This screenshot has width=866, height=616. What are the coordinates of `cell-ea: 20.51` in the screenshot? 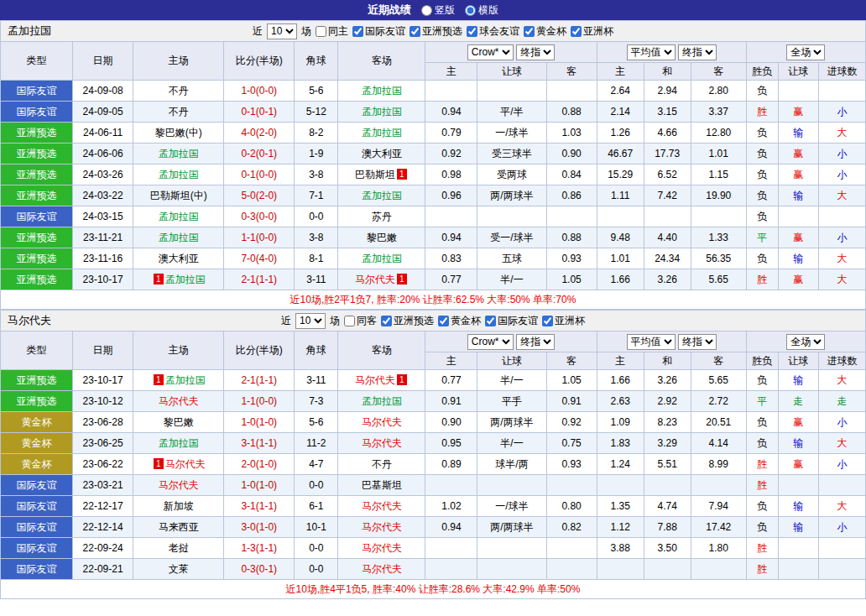 It's located at (718, 423).